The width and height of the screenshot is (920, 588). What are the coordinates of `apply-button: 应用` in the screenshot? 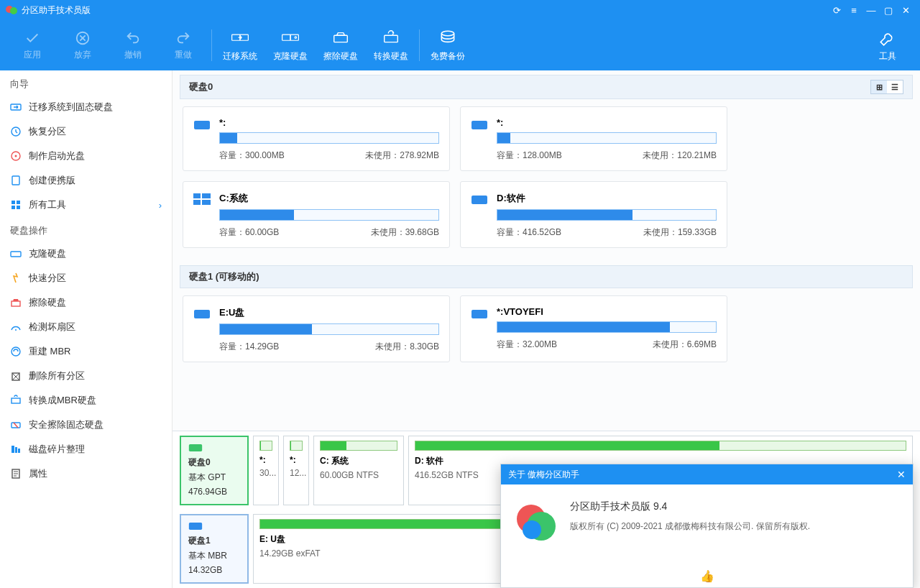 It's located at (32, 45).